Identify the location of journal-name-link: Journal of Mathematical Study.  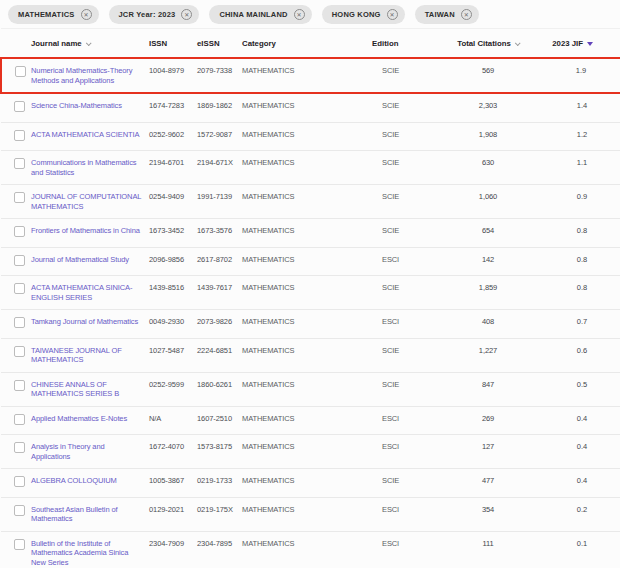
(80, 260).